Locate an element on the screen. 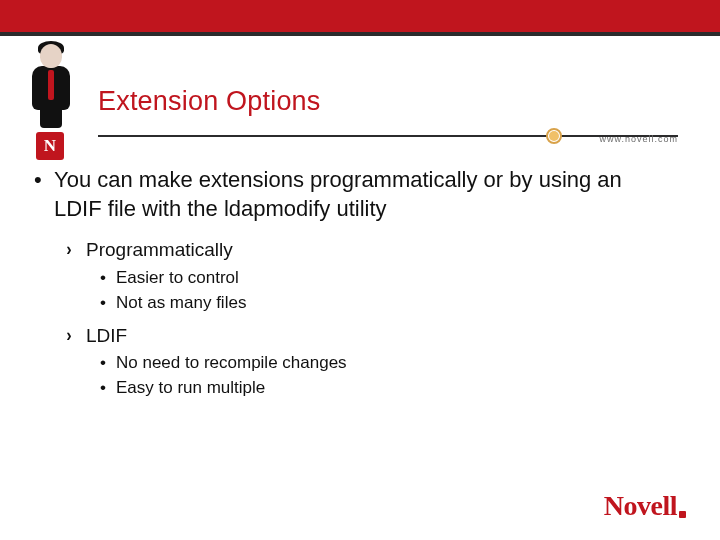 This screenshot has width=720, height=540. bullet-sub-ldif-item: Easy to run multiple is located at coordinates (386, 388).